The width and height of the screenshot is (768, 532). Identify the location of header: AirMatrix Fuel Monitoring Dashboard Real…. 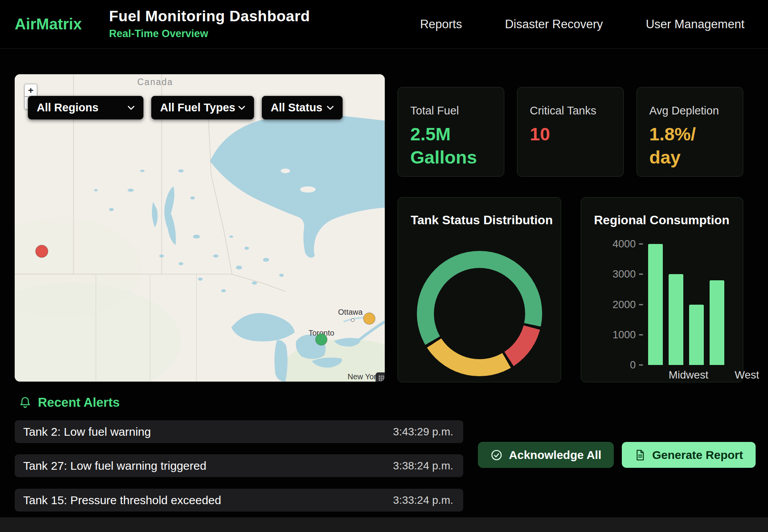
(384, 24).